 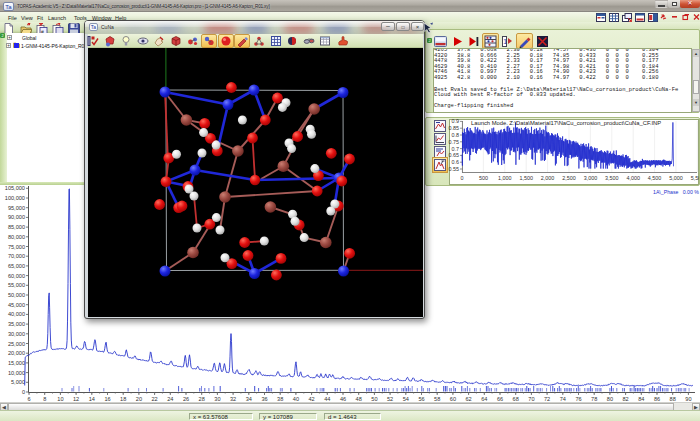 I want to click on svg-text: 45,000, so click(x=16, y=305).